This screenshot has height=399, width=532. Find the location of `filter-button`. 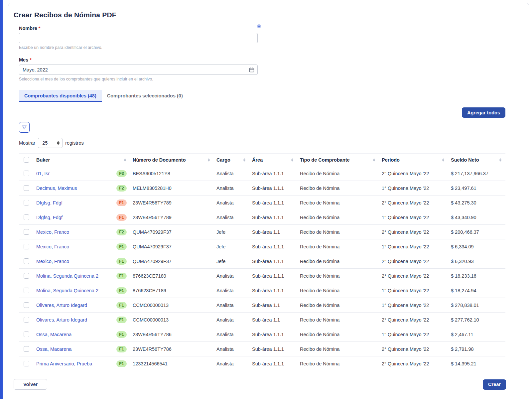

filter-button is located at coordinates (24, 127).